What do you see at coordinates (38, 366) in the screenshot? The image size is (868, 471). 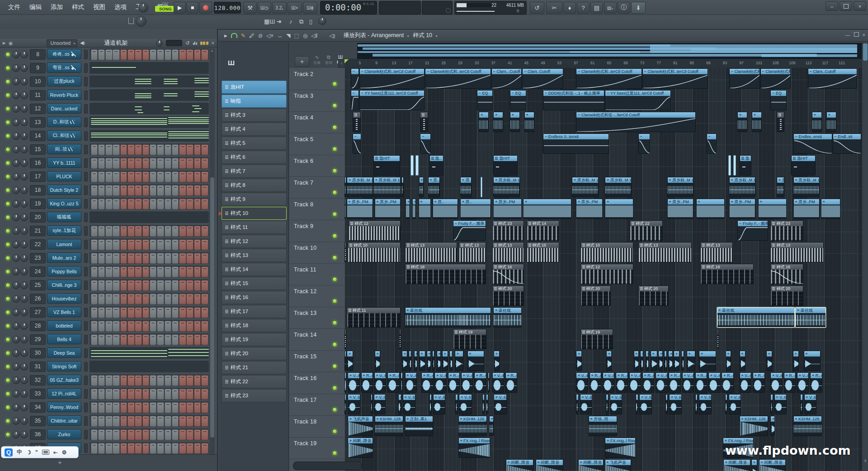 I see `channel-number: 31` at bounding box center [38, 366].